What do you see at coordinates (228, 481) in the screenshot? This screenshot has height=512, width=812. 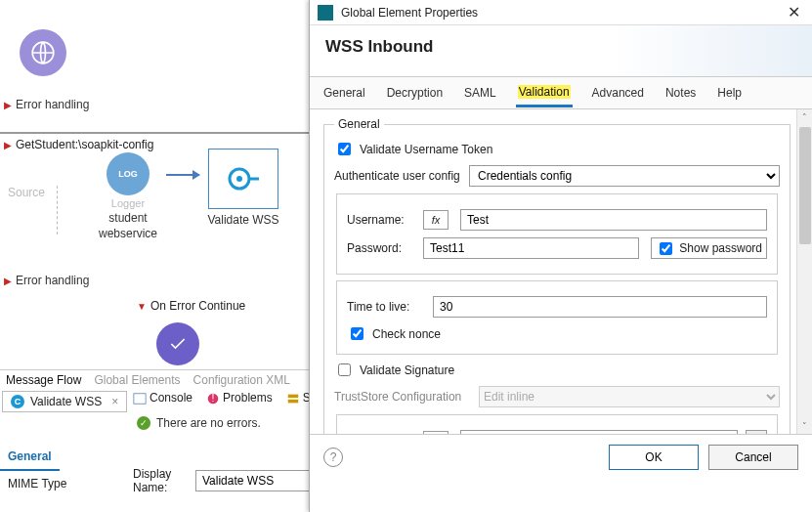 I see `display-name-row: Display Name:` at bounding box center [228, 481].